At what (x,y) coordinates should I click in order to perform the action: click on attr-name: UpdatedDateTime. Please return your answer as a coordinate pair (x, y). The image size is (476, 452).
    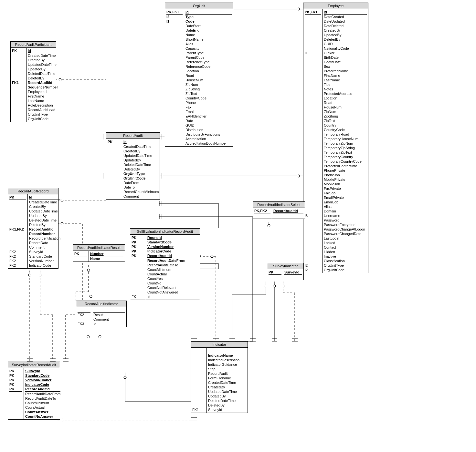
    Looking at the image, I should click on (227, 392).